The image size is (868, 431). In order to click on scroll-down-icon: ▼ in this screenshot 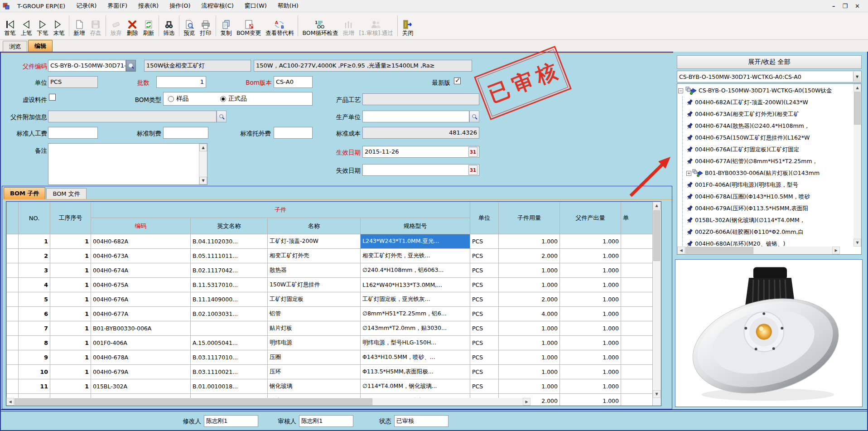, I will do `click(203, 180)`.